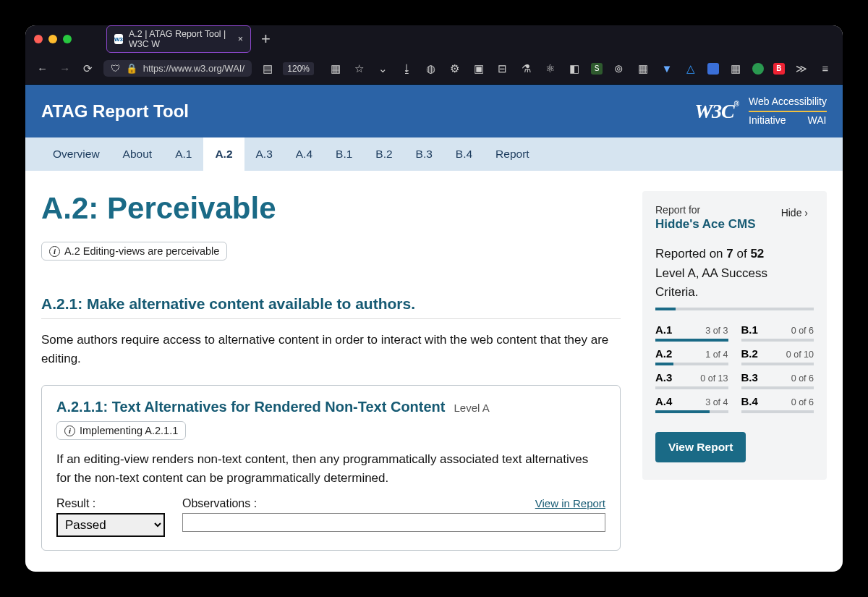 The height and width of the screenshot is (597, 868). Describe the element at coordinates (194, 68) in the screenshot. I see `url-text: https://www.w3.org/WAI/` at that location.